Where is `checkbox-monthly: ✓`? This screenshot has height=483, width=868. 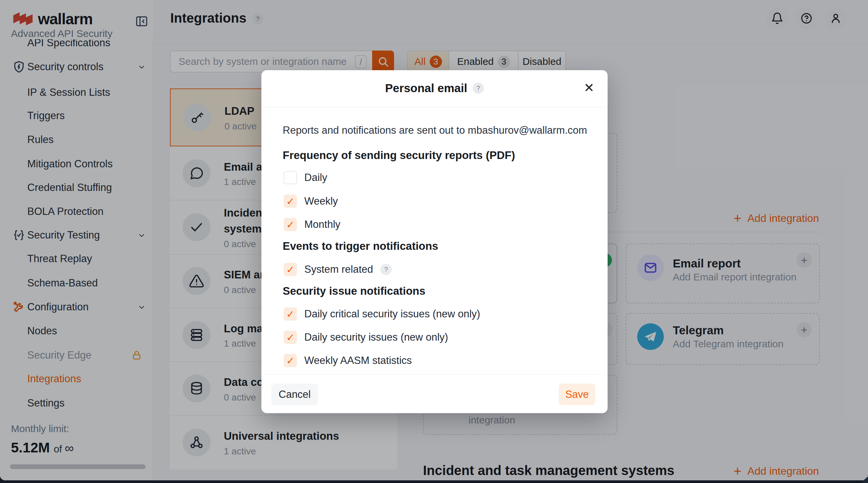
checkbox-monthly: ✓ is located at coordinates (290, 224).